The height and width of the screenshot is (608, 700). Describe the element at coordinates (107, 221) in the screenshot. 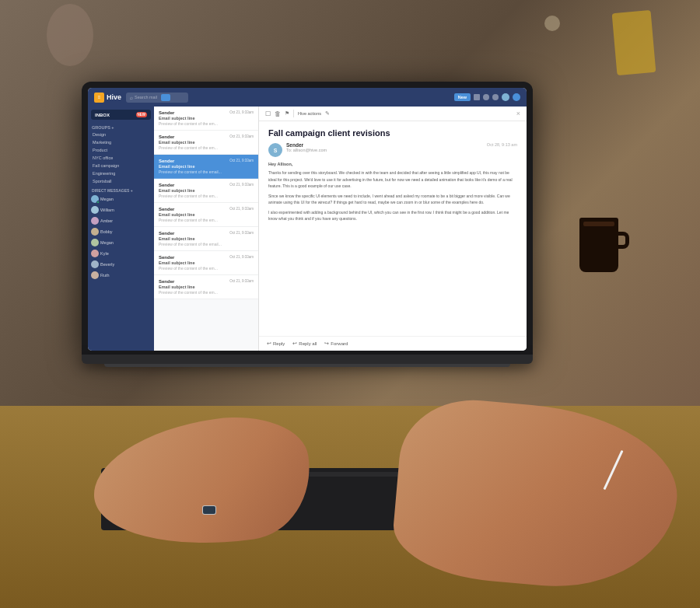

I see `dm-name: Amber` at that location.